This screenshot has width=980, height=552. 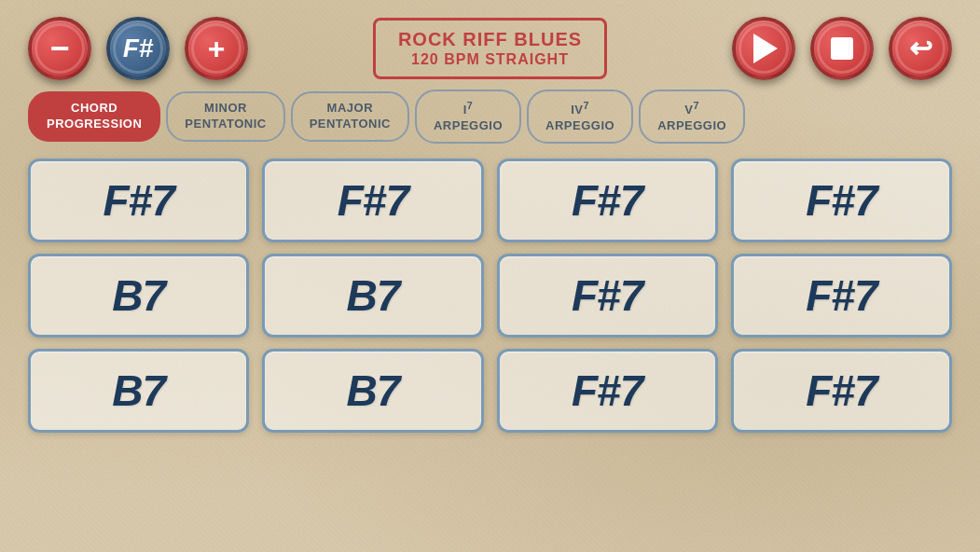 What do you see at coordinates (841, 296) in the screenshot?
I see `chord-cell-2-4: F#7` at bounding box center [841, 296].